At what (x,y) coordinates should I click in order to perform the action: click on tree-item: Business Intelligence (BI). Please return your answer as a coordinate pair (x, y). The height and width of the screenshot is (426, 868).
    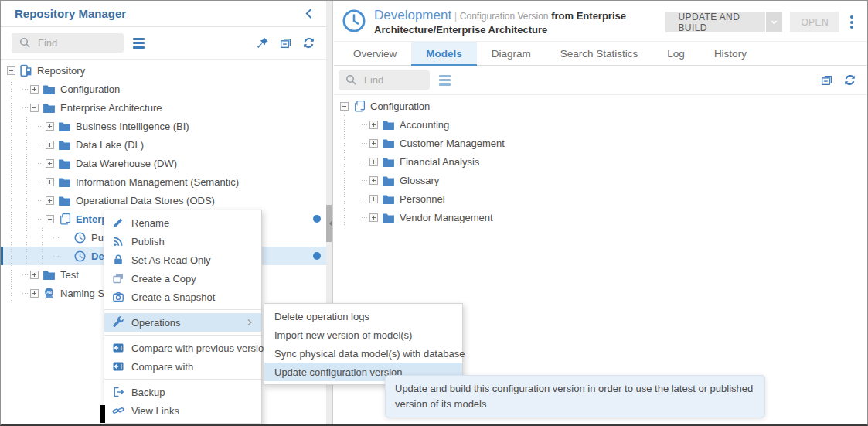
    Looking at the image, I should click on (164, 126).